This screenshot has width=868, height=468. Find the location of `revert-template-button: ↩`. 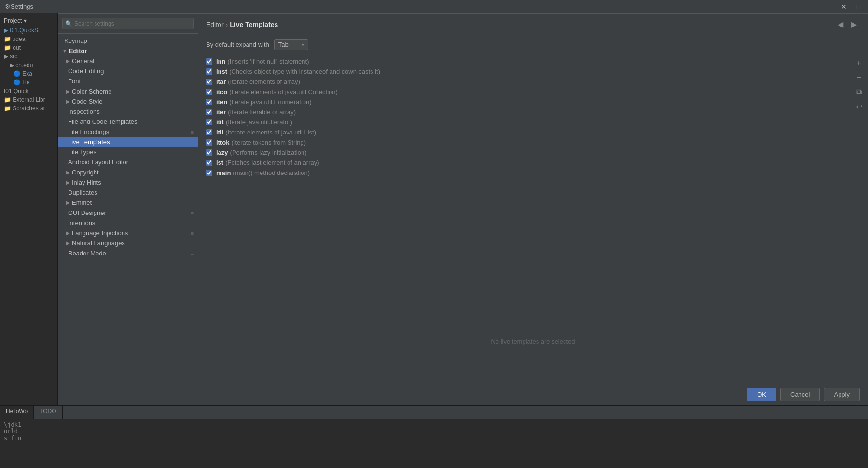

revert-template-button: ↩ is located at coordinates (859, 107).